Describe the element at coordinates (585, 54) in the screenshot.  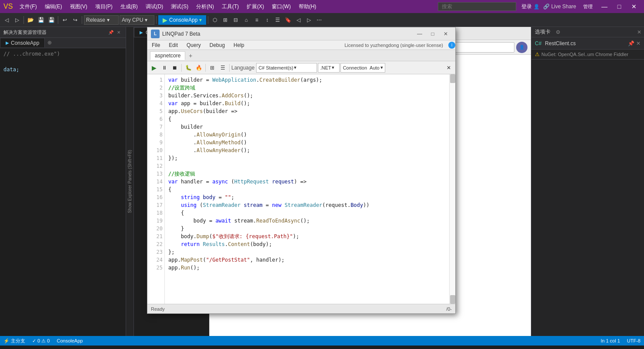
I see `warning-text: NuGet: OpenQA.Sel..um Chrome Fiddler` at that location.